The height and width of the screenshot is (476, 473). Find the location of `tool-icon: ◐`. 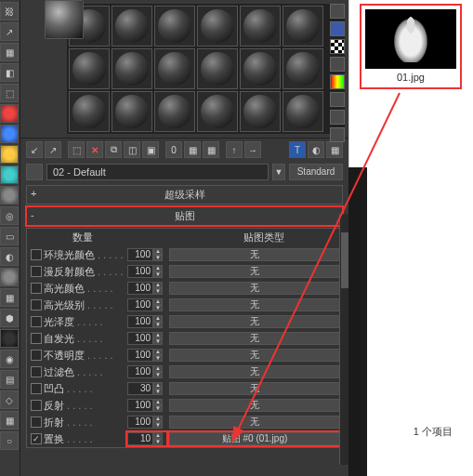

tool-icon: ◐ is located at coordinates (9, 257).